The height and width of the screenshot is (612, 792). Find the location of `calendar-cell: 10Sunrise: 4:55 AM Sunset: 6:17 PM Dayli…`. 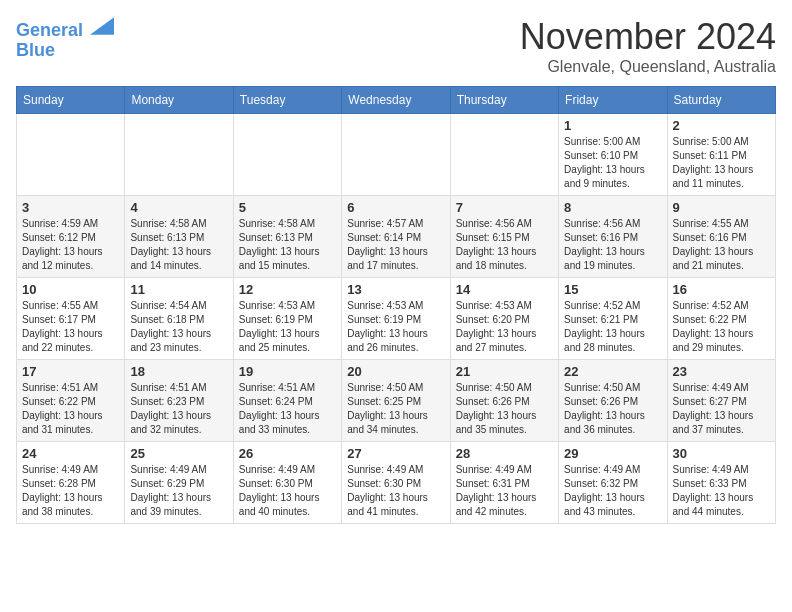

calendar-cell: 10Sunrise: 4:55 AM Sunset: 6:17 PM Dayli… is located at coordinates (71, 319).